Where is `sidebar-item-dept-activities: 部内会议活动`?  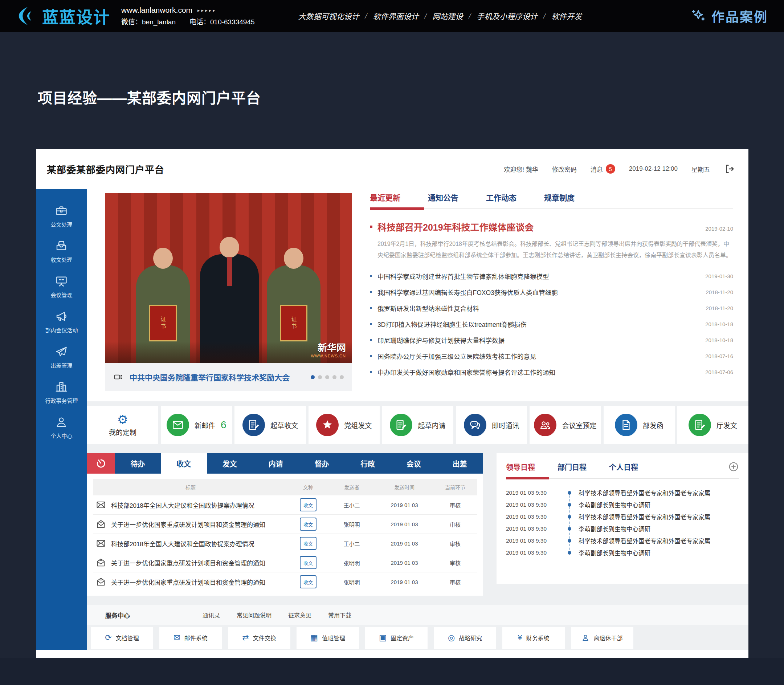
sidebar-item-dept-activities: 部内会议活动 is located at coordinates (61, 322).